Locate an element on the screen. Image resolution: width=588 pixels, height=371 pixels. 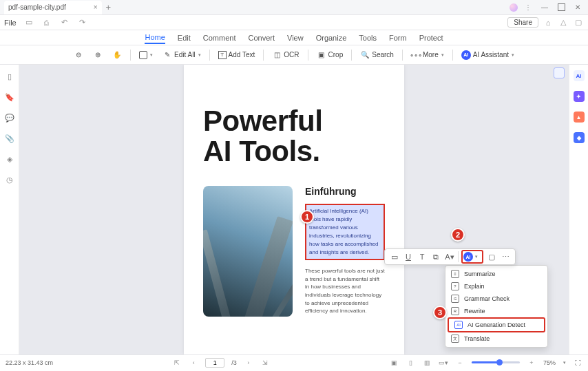
jump-last-icon: ⇲ is located at coordinates (265, 363).